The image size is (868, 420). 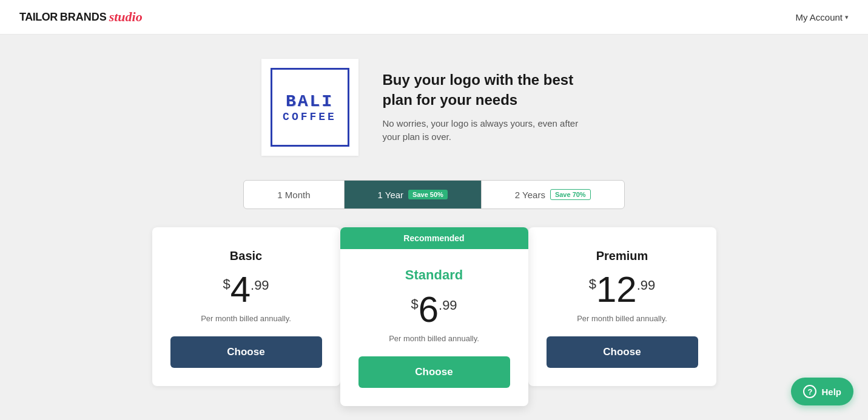 I want to click on logo: TAILOR BRANDS studio, so click(x=81, y=17).